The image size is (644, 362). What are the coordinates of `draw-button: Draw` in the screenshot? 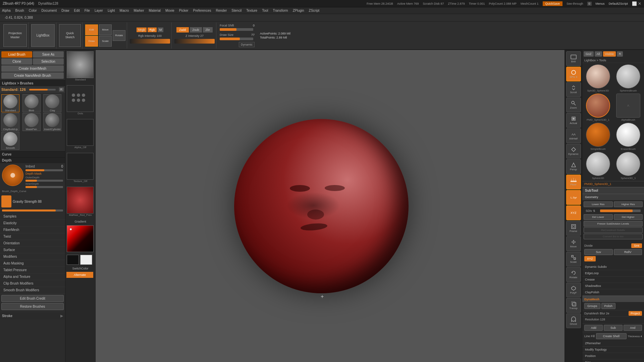 It's located at (92, 41).